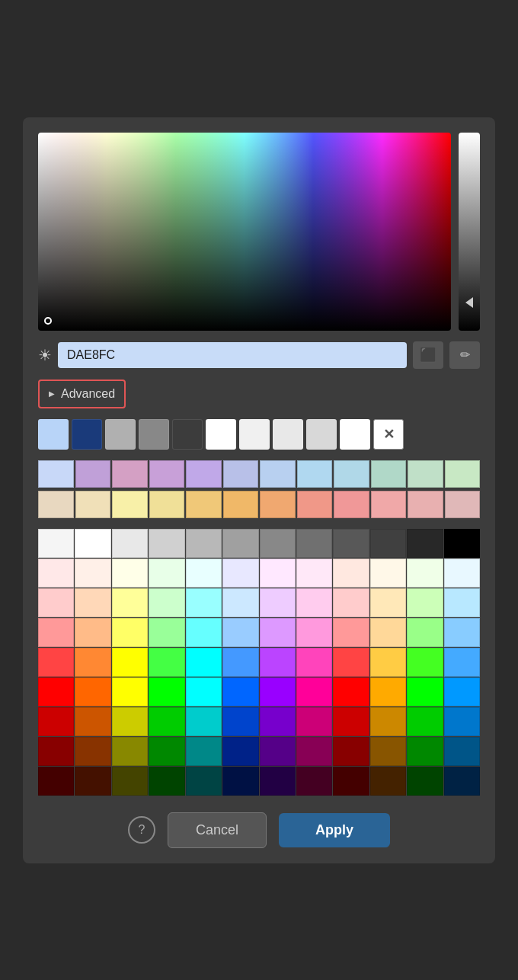 Image resolution: width=518 pixels, height=980 pixels. Describe the element at coordinates (469, 232) in the screenshot. I see `brightness-slider` at that location.